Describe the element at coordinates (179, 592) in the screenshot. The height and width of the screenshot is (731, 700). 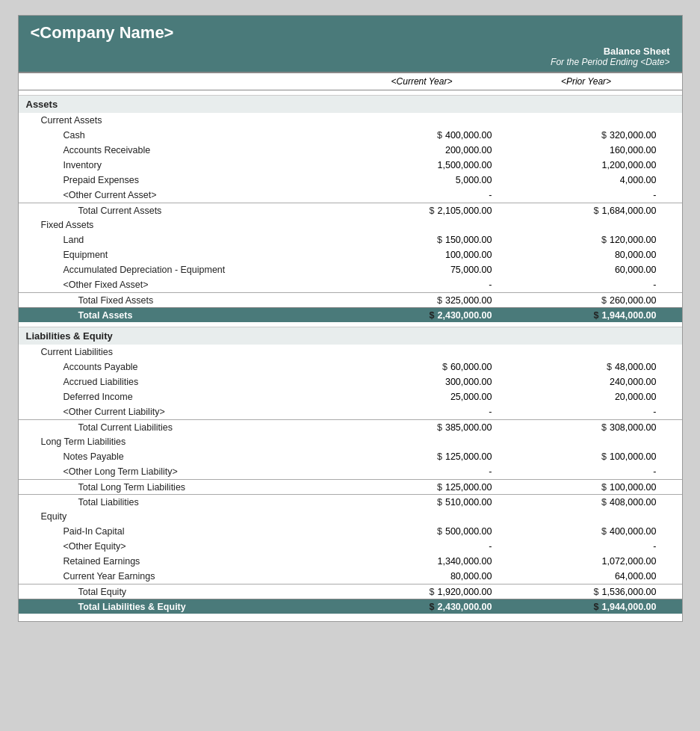
I see `total-equity-label: Total Equity` at that location.